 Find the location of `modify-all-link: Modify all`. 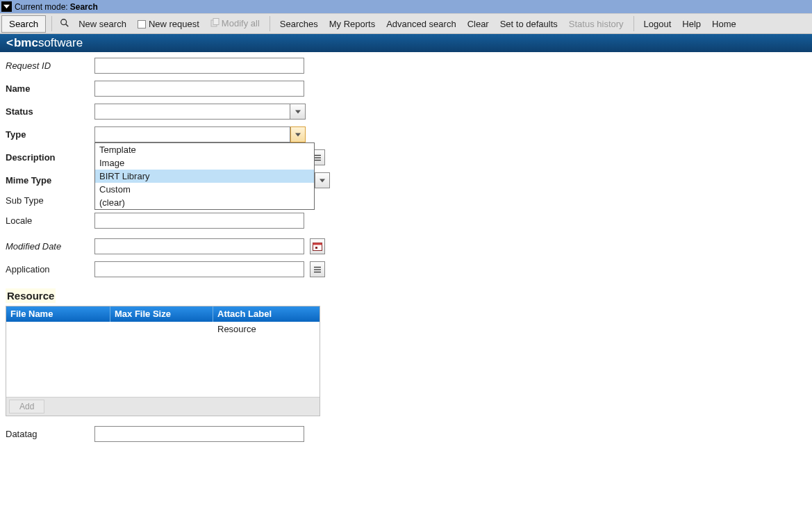

modify-all-link: Modify all is located at coordinates (235, 24).